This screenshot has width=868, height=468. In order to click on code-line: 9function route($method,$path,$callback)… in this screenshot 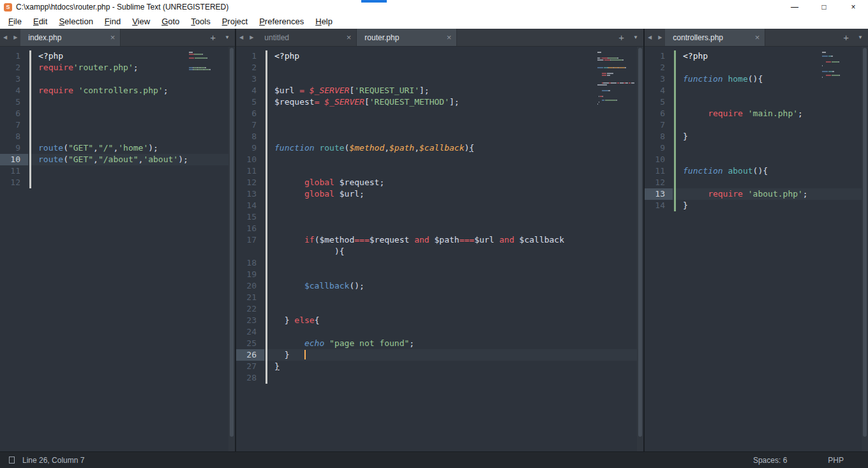, I will do `click(440, 148)`.